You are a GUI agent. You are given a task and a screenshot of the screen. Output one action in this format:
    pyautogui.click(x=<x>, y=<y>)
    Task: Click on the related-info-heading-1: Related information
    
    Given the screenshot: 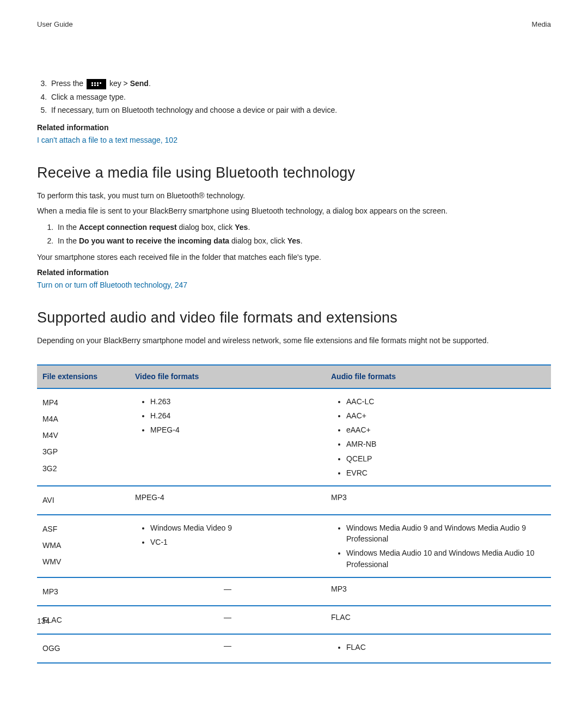 What is the action you would take?
    pyautogui.click(x=294, y=127)
    